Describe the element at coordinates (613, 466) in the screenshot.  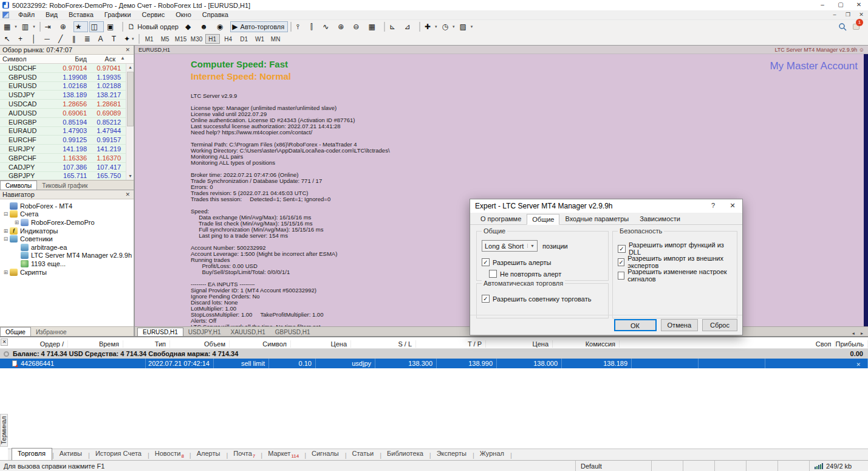
I see `status-profile: Default` at that location.